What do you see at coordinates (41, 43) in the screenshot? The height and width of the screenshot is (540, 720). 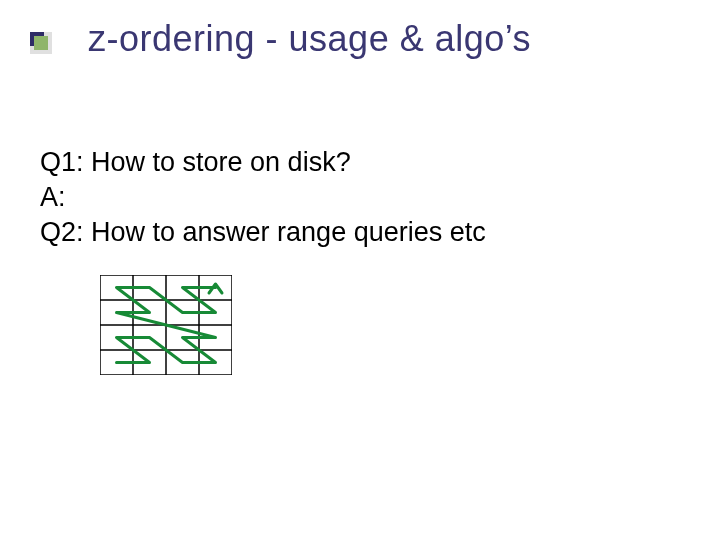 I see `square-bullet-icon` at bounding box center [41, 43].